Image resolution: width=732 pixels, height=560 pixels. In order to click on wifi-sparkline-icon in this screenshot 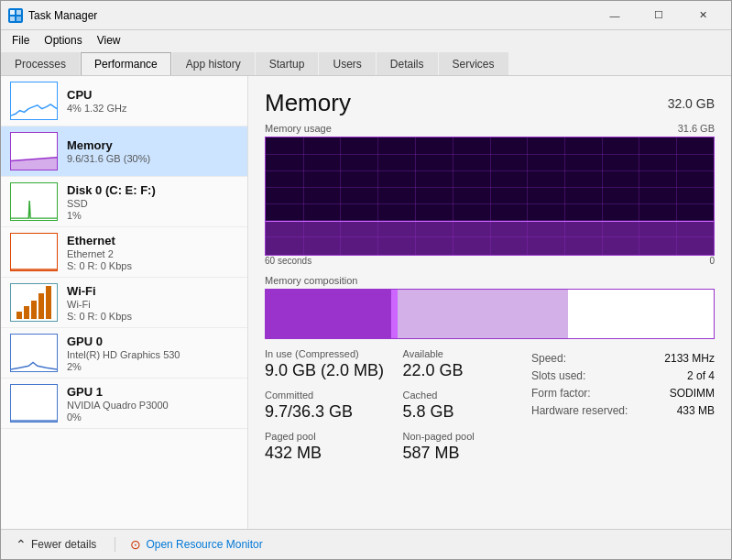, I will do `click(34, 302)`.